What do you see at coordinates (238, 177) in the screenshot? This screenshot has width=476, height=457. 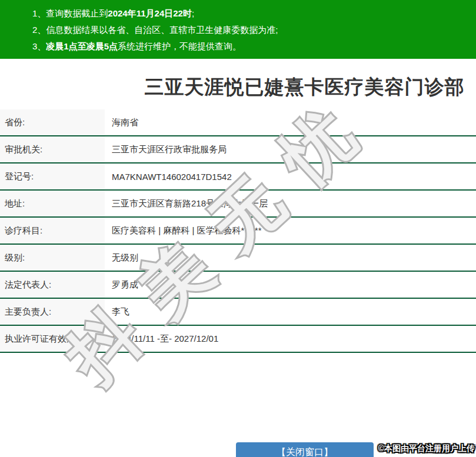 I see `table-row-registration-number: 登记号: MA7KNAWT146020417D1542` at bounding box center [238, 177].